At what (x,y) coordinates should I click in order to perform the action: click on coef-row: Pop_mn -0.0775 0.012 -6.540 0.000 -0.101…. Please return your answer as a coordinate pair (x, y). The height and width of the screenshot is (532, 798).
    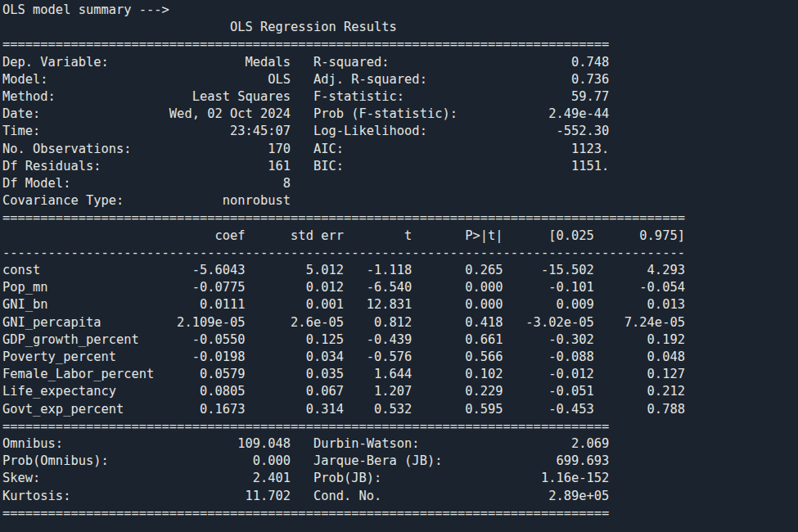
    Looking at the image, I should click on (400, 288).